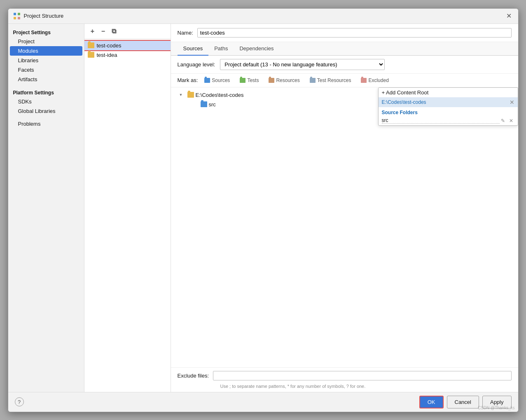 This screenshot has height=420, width=526. Describe the element at coordinates (288, 80) in the screenshot. I see `mark-resources-label: Resources` at that location.